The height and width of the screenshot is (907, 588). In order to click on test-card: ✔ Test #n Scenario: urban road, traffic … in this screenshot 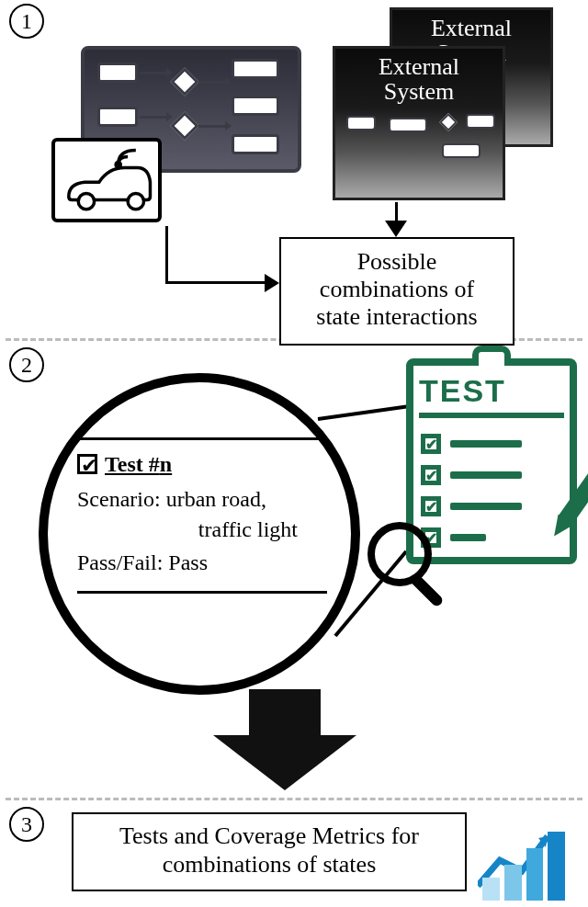, I will do `click(202, 518)`.